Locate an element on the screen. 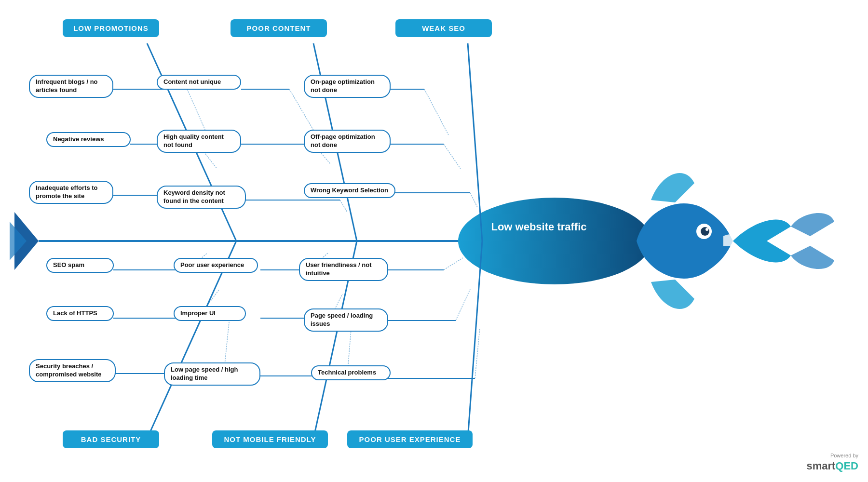  category-low-promotions: LOW PROMOTIONS is located at coordinates (111, 28).